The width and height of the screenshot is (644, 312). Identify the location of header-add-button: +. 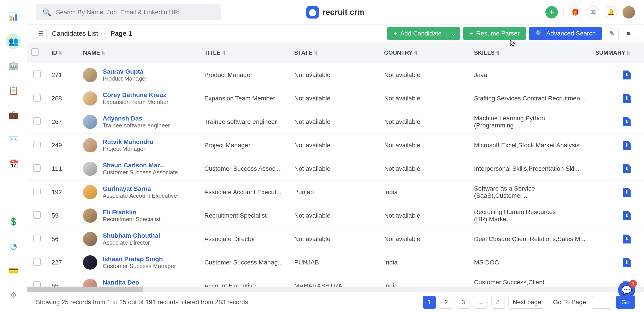
(552, 12).